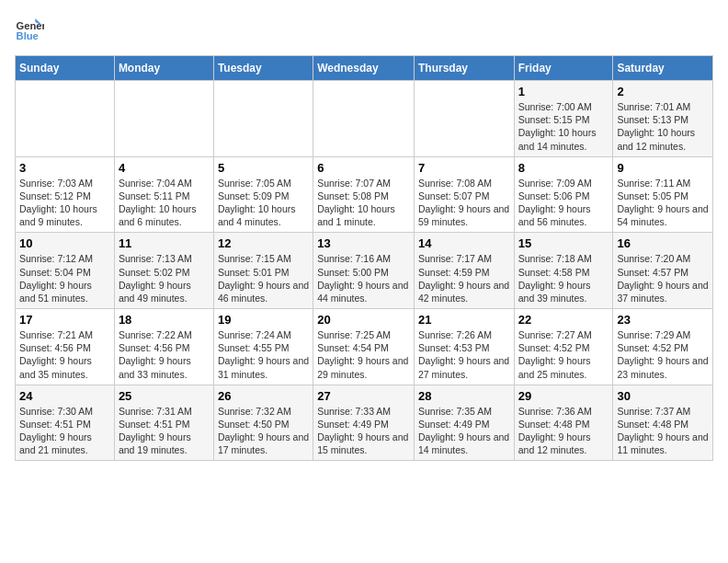 The image size is (728, 563). I want to click on day-info: Sunrise: 7:29 AM Sunset: 4:52 PM Dayligh…, so click(663, 355).